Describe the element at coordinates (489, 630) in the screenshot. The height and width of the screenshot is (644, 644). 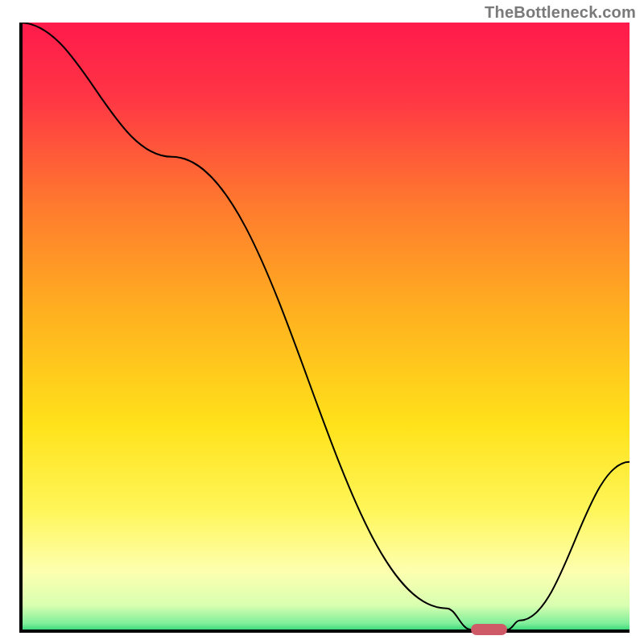
I see `target-range-marker` at that location.